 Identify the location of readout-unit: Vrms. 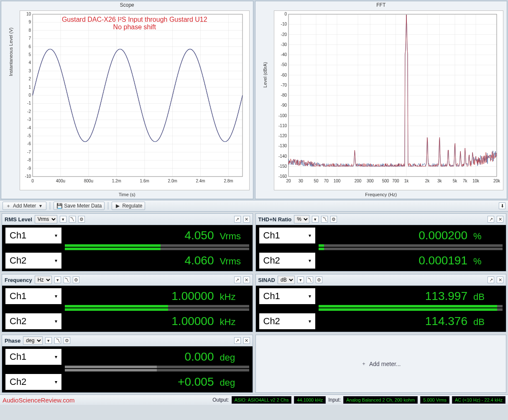
(235, 261).